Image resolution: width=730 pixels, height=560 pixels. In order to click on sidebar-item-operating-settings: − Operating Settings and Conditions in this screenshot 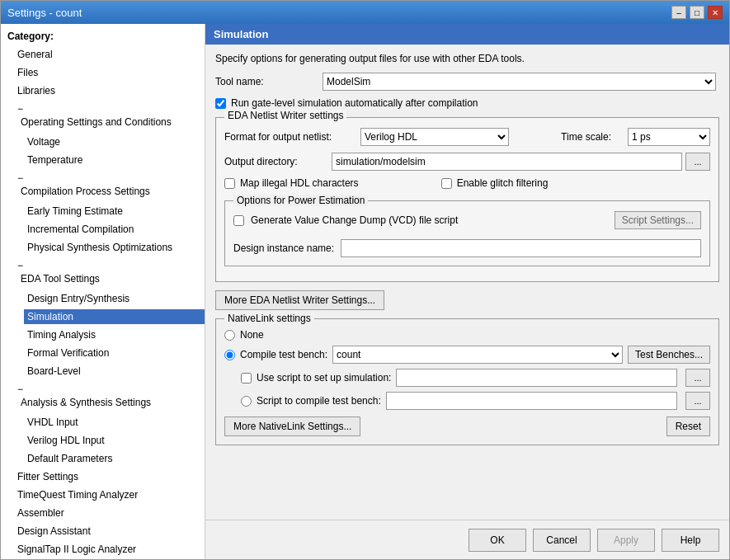, I will do `click(102, 116)`.